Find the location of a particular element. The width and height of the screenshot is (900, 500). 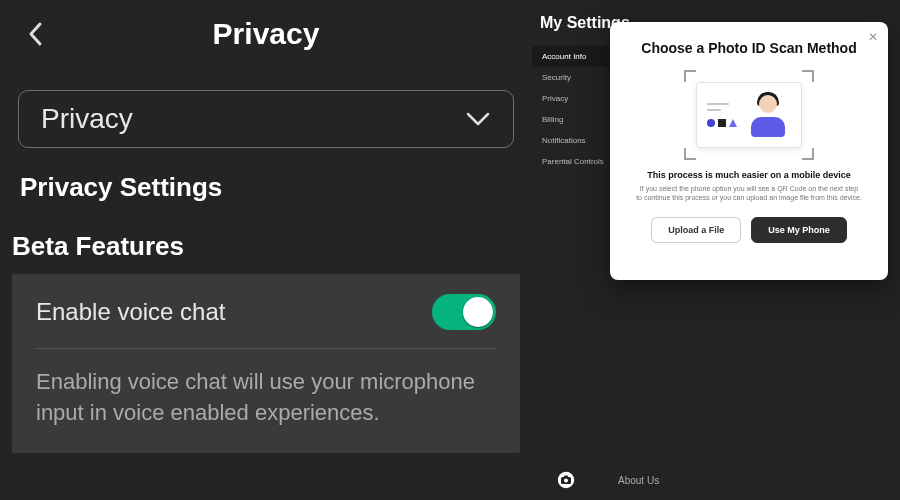

close-icon: ✕ is located at coordinates (873, 37).